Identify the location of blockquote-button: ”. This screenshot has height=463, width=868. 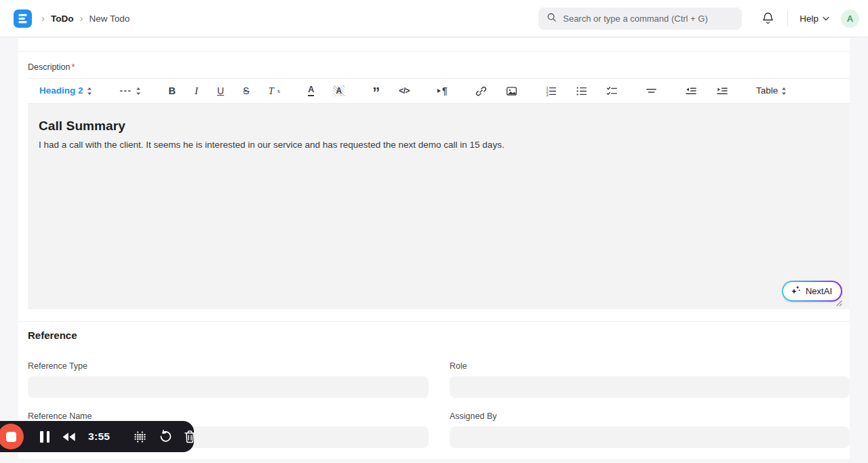
(376, 94).